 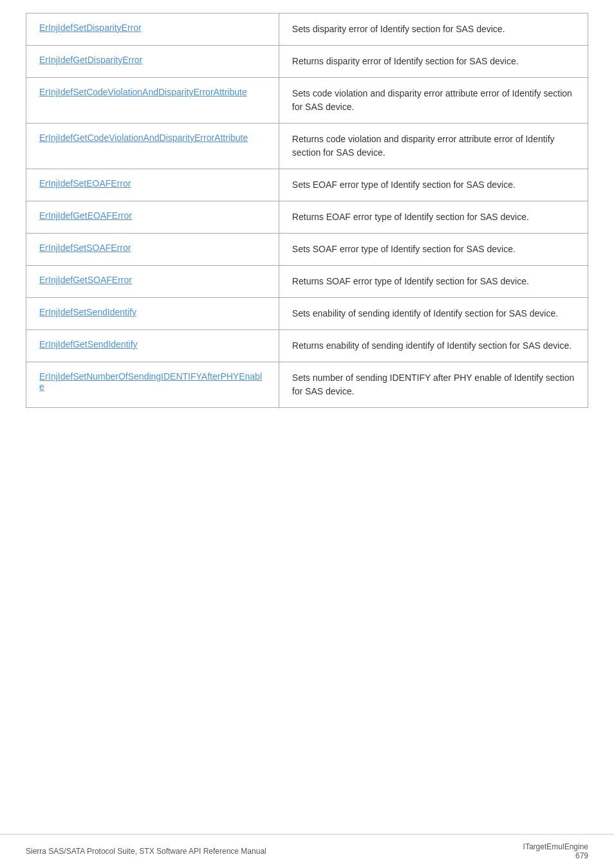 What do you see at coordinates (433, 217) in the screenshot?
I see `api-description-cell: Returns EOAF error type of Identify sect…` at bounding box center [433, 217].